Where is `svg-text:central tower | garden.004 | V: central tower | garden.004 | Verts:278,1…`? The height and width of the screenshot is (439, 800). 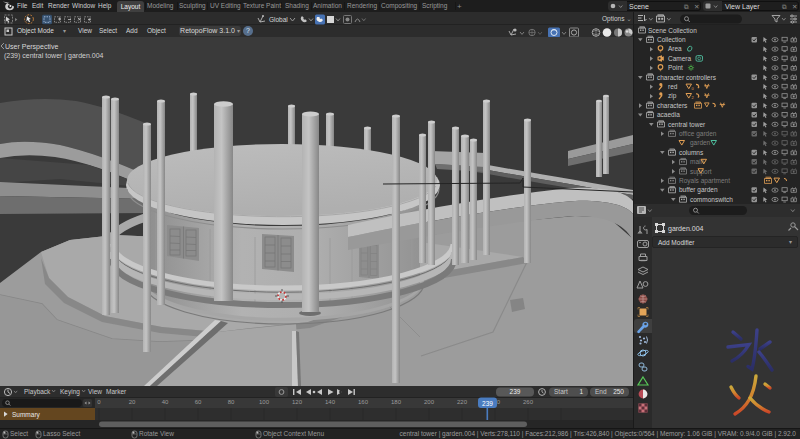
svg-text:central tower | garden.004 | V: central tower | garden.004 | Verts:278,1… is located at coordinates (598, 434).